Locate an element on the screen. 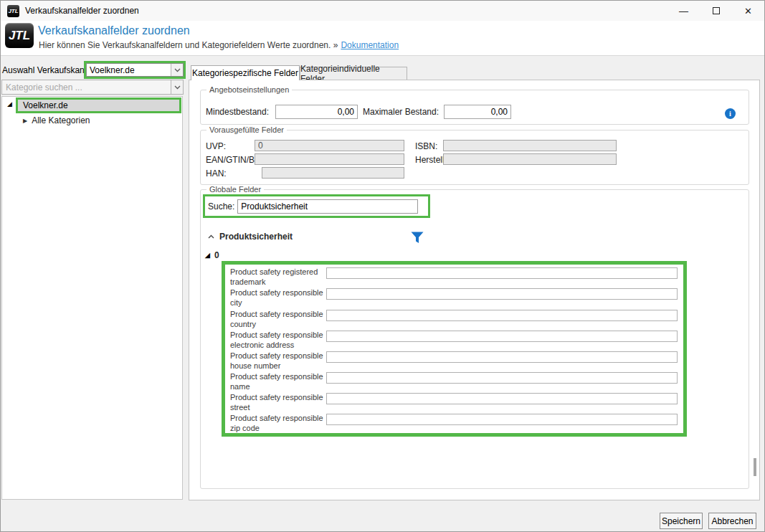  maximaler-bestand-input is located at coordinates (477, 112).